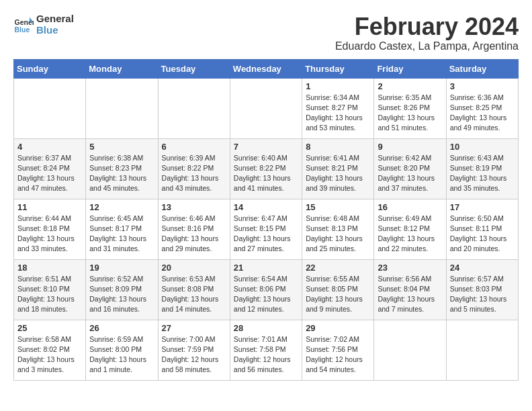 This screenshot has height=411, width=532. Describe the element at coordinates (482, 86) in the screenshot. I see `day-number: 3` at that location.